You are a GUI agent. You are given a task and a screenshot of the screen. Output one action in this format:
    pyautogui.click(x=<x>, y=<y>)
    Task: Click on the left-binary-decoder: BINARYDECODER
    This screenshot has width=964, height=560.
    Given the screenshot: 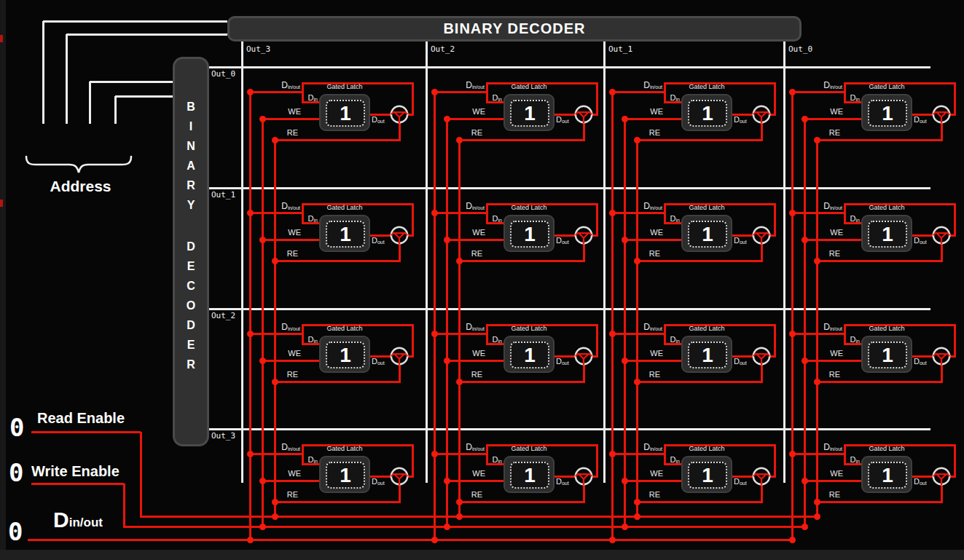 What is the action you would take?
    pyautogui.click(x=191, y=252)
    